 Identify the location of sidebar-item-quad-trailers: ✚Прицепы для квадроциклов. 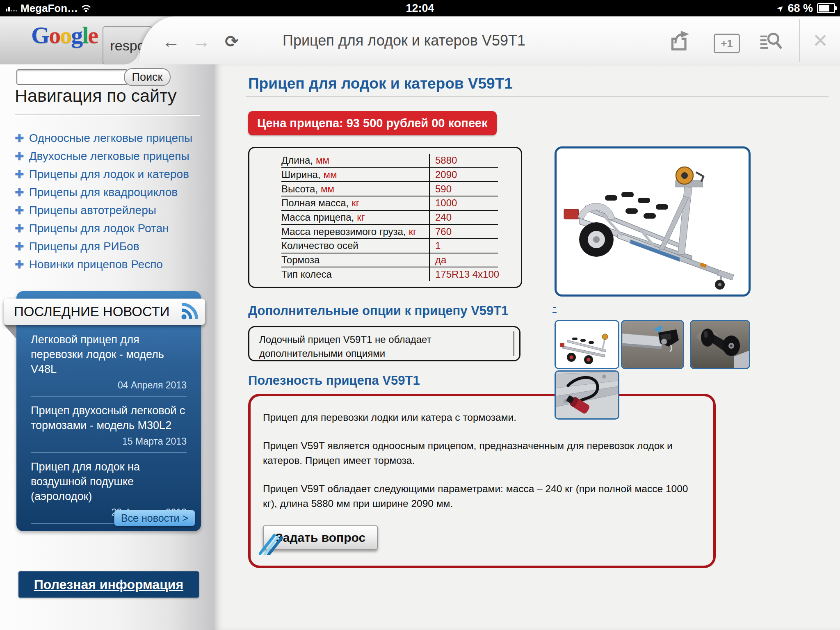
(111, 192).